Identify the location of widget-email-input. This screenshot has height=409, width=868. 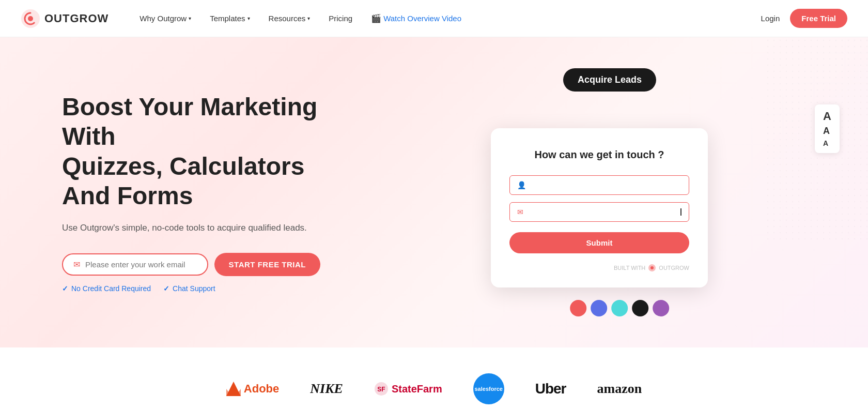
(601, 212).